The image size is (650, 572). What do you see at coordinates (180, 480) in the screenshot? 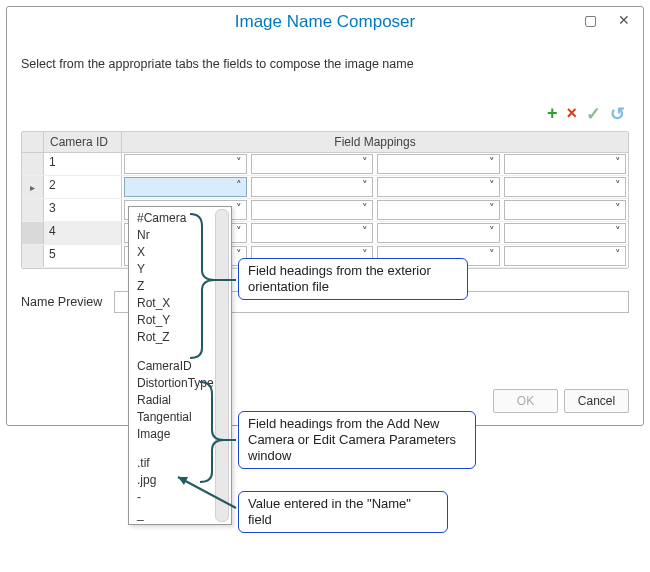
I see `dropdown-item: .jpg` at bounding box center [180, 480].